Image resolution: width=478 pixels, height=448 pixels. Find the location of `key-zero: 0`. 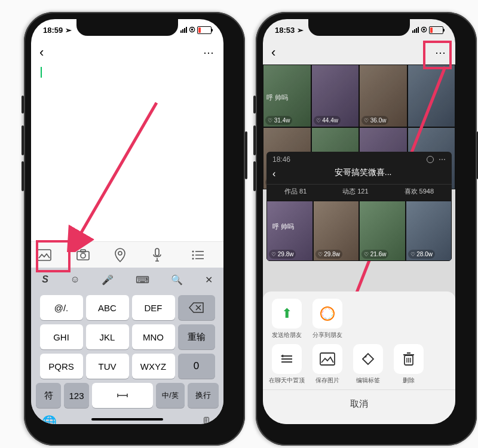

key-zero: 0 is located at coordinates (197, 366).